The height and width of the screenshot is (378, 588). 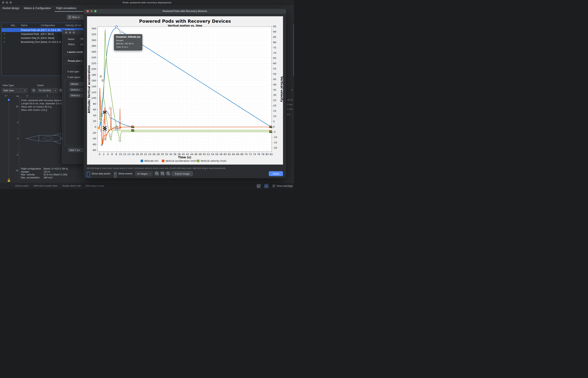 What do you see at coordinates (275, 137) in the screenshot?
I see `tick-label: -10` at bounding box center [275, 137].